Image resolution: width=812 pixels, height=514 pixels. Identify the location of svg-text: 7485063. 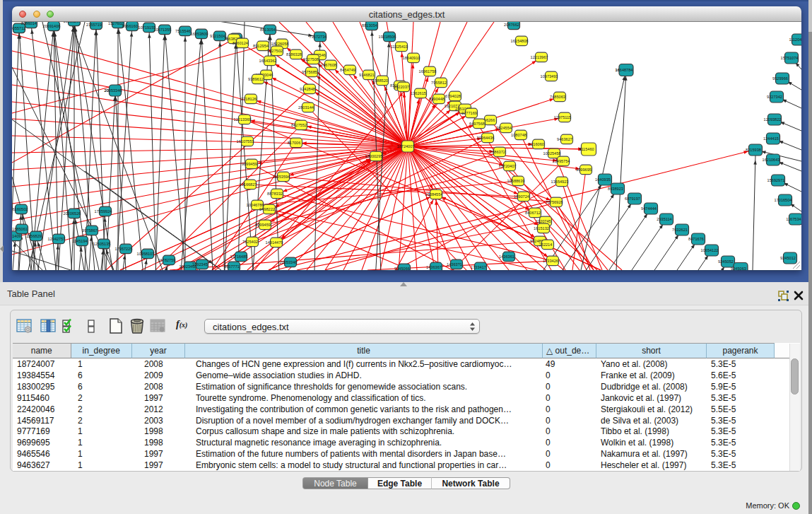
(558, 97).